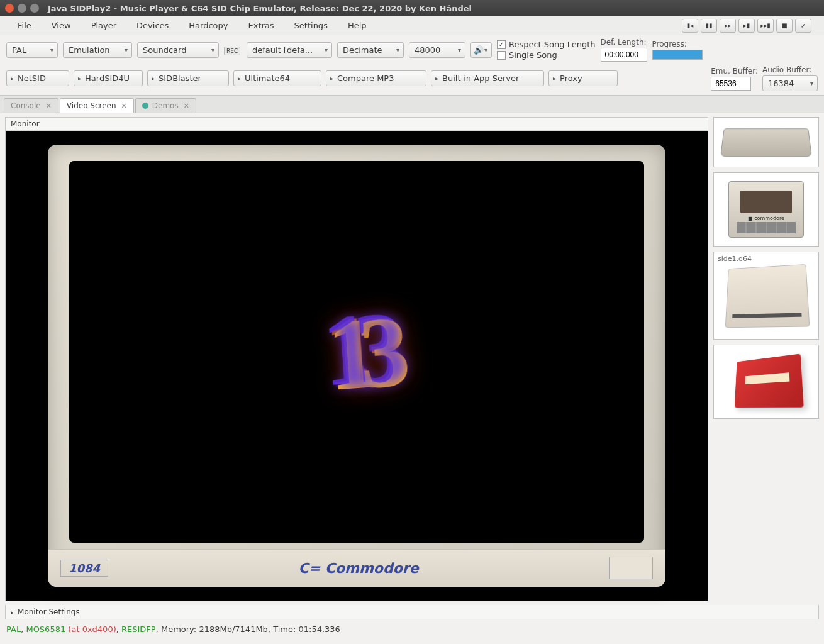  Describe the element at coordinates (49, 612) in the screenshot. I see `monitor-settings-label: Monitor Settings` at that location.